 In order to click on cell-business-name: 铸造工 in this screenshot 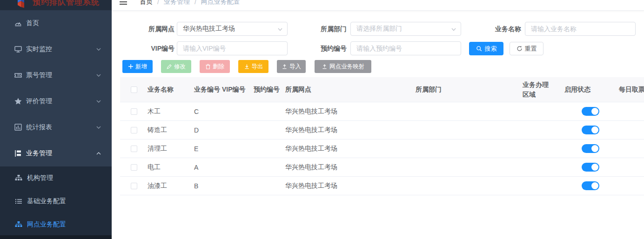, I will do `click(171, 130)`.